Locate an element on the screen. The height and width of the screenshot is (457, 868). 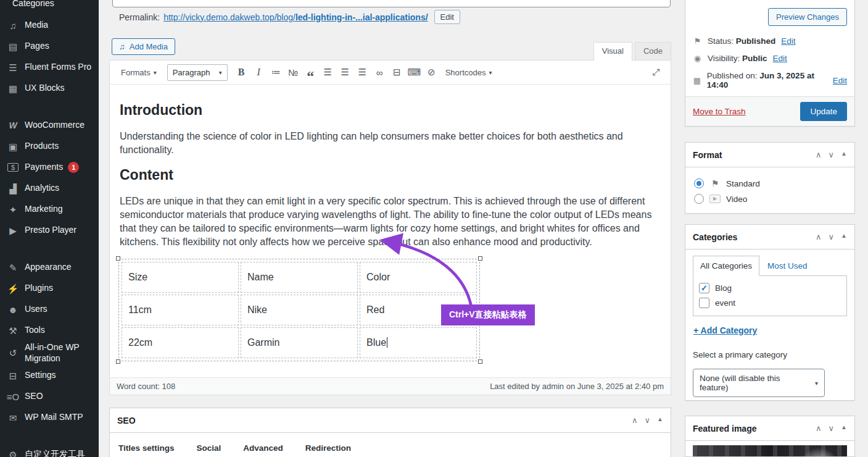
sidebar-item-users: ☻ Users is located at coordinates (49, 309).